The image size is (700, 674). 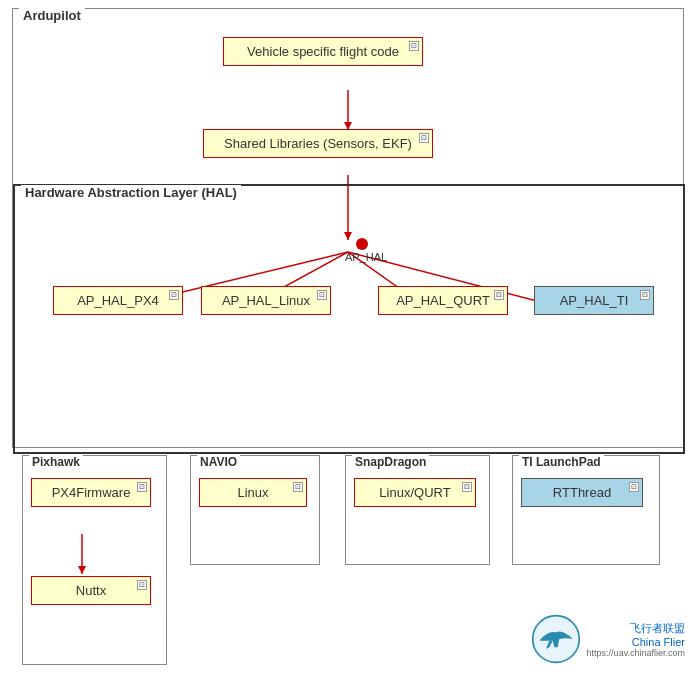 I want to click on node-icon-ti: ⊡, so click(x=645, y=295).